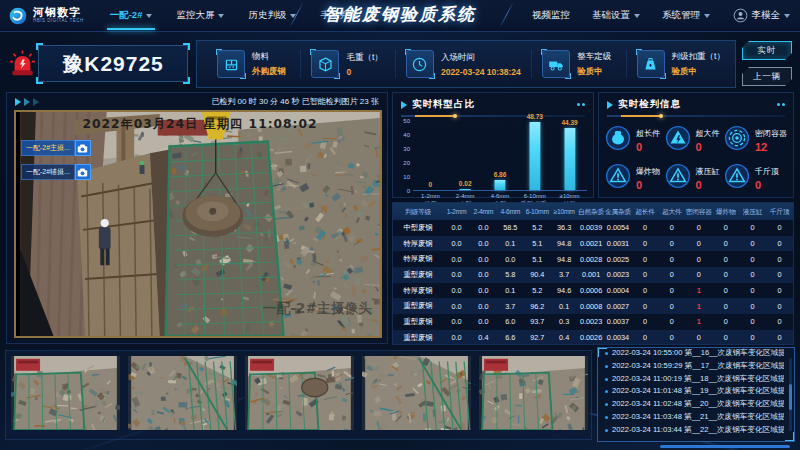  What do you see at coordinates (767, 76) in the screenshot?
I see `previous-vehicle-button: 上一辆` at bounding box center [767, 76].